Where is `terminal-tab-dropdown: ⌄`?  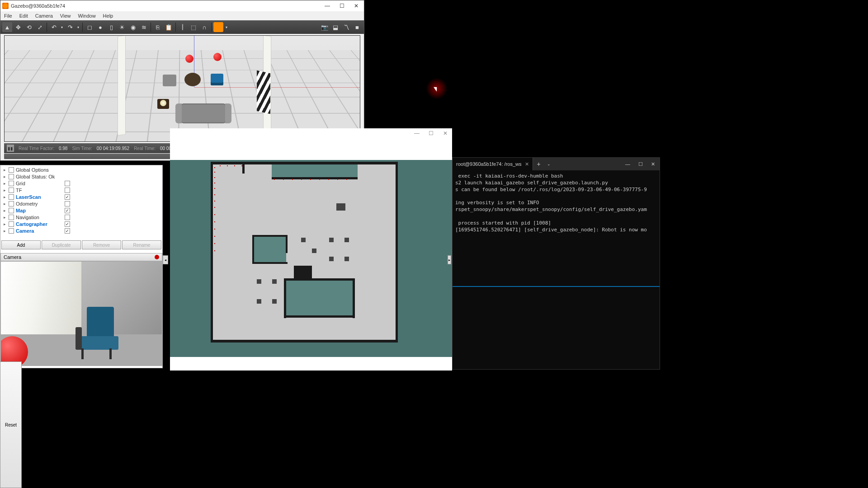
terminal-tab-dropdown: ⌄ is located at coordinates (549, 164).